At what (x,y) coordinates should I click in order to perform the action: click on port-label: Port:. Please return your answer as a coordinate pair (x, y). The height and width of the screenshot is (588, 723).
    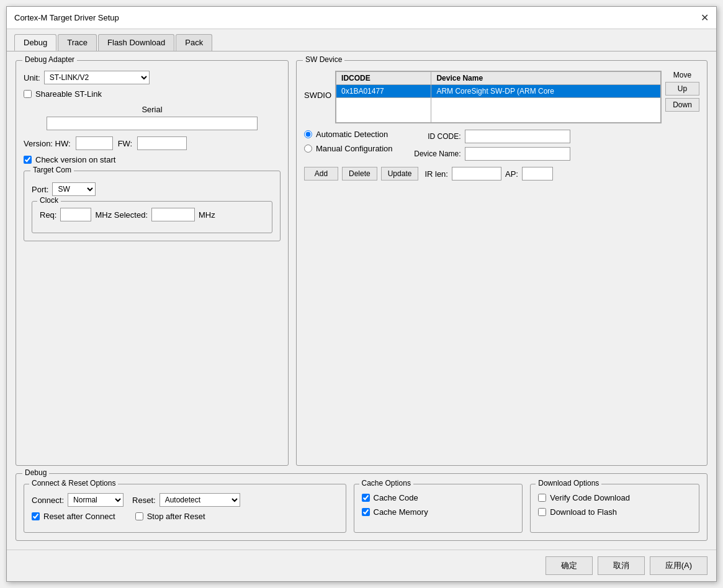
    Looking at the image, I should click on (40, 190).